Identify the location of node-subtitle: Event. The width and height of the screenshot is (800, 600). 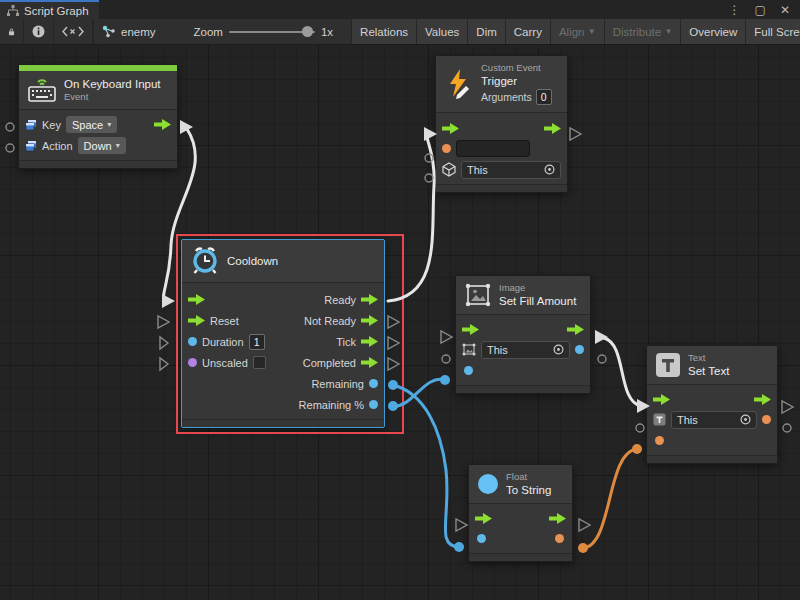
(112, 97).